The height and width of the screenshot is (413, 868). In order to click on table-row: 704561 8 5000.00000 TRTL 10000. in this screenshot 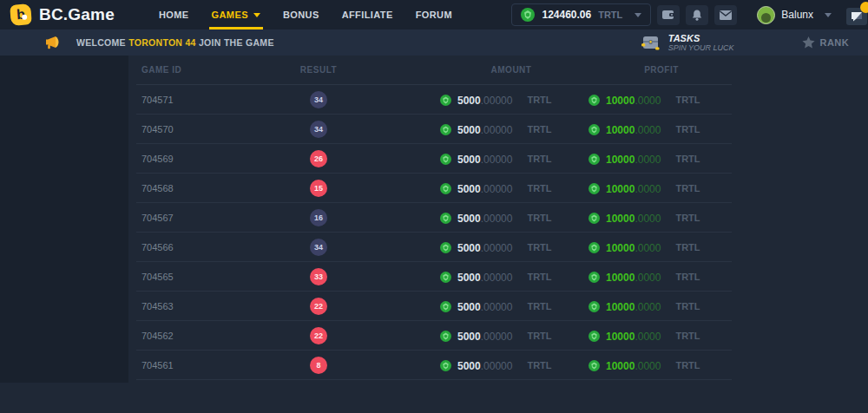, I will do `click(434, 365)`.